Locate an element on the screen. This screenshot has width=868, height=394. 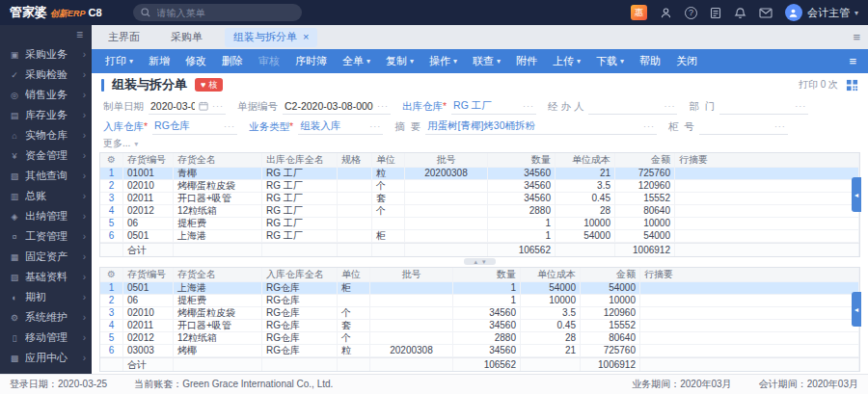
sidebar-item-purchase: ▣采购业务› is located at coordinates (46, 54).